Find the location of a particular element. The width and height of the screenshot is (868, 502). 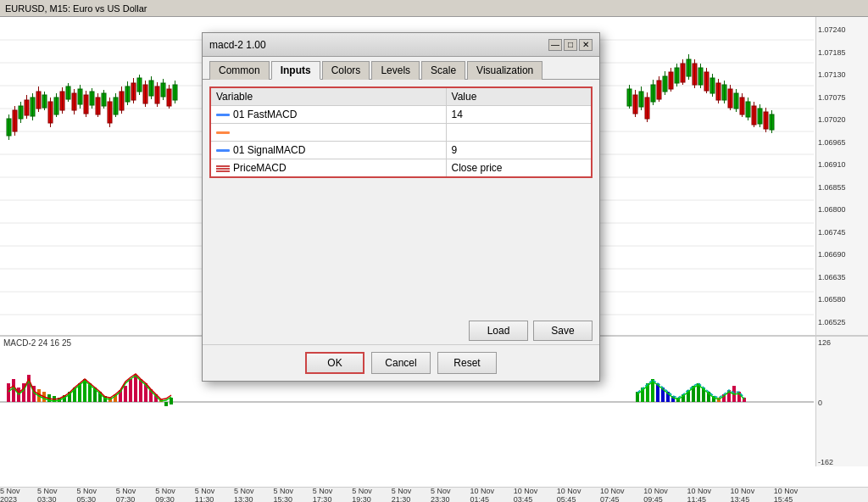

macd-price-axis: 126 0 -162 is located at coordinates (842, 402).